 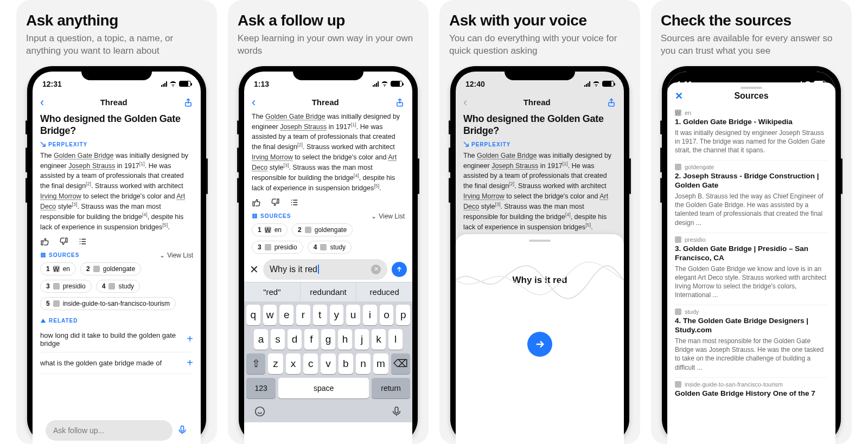 I want to click on mic-button, so click(x=182, y=430).